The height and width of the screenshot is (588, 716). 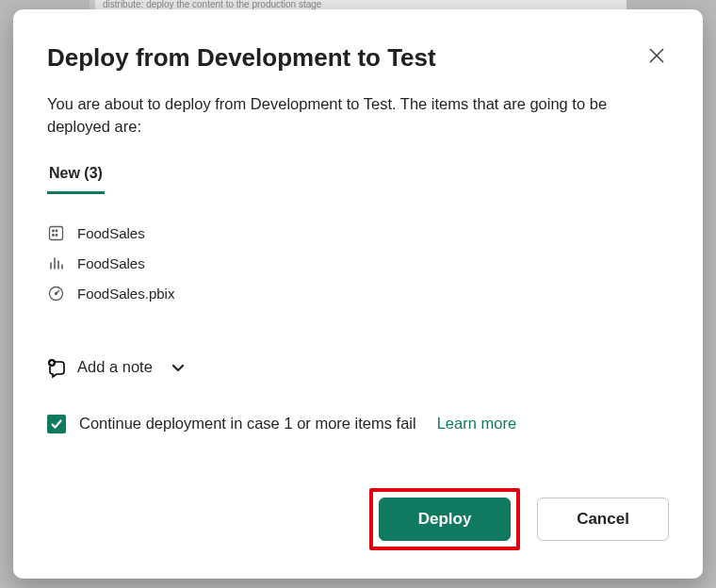 I want to click on dialog-header: Deploy from Development to Test, so click(x=358, y=58).